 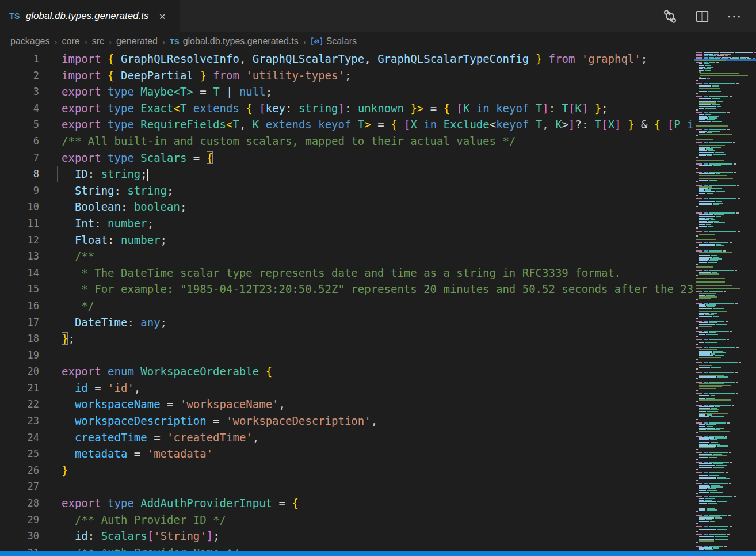 I want to click on breadcrumb-item-packages: packages, so click(x=30, y=41).